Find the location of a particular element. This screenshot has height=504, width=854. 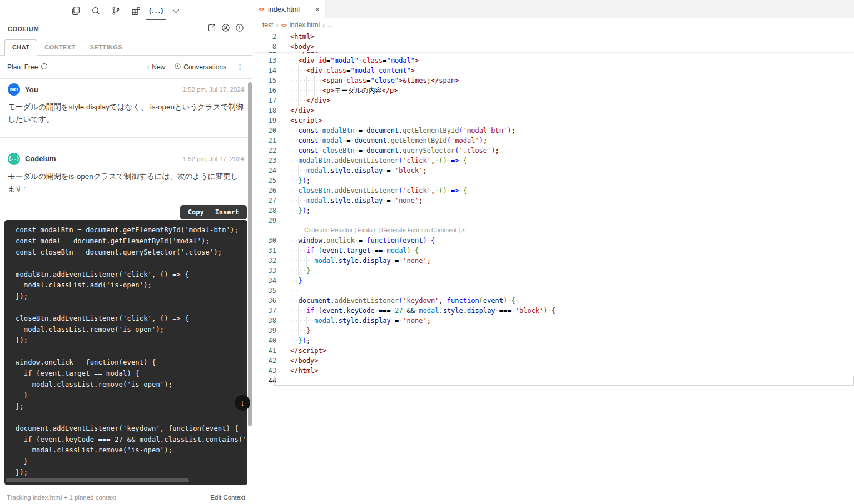

conversations-button: Conversations is located at coordinates (200, 67).